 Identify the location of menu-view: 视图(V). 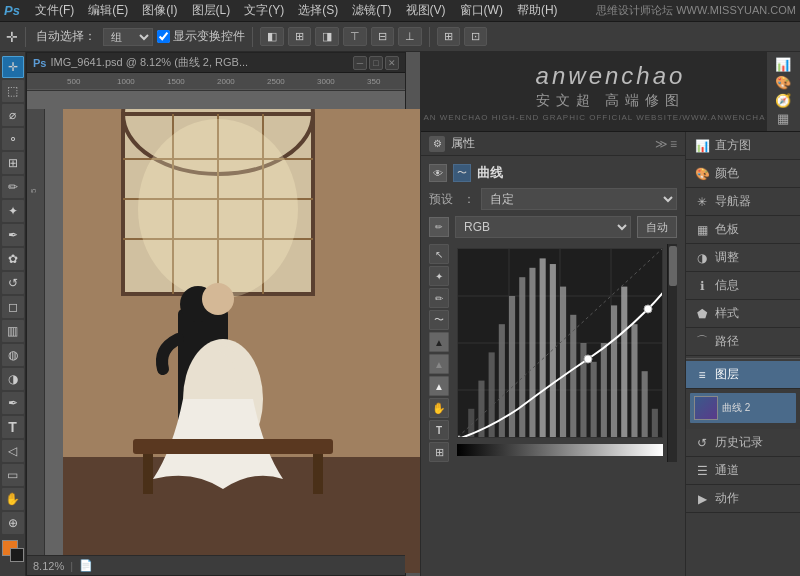
(426, 10).